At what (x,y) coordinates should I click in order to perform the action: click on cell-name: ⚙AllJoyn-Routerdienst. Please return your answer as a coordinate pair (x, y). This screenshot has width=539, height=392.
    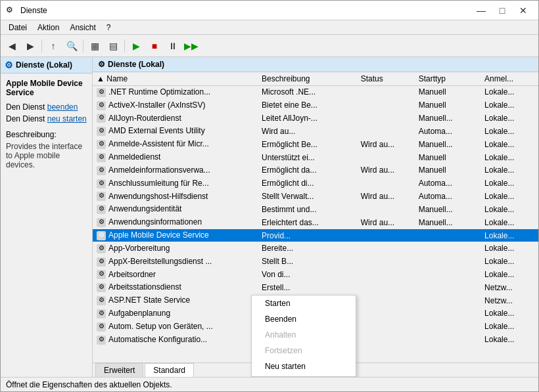
    Looking at the image, I should click on (175, 118).